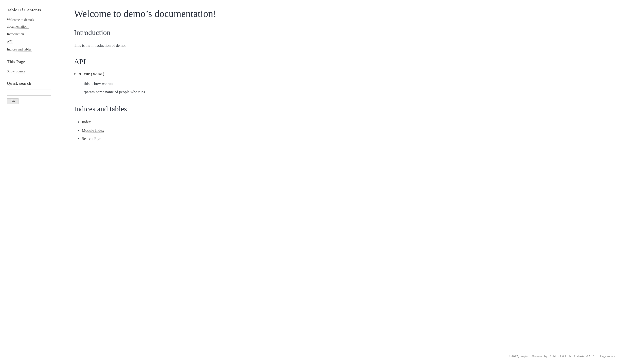 The height and width of the screenshot is (364, 630). I want to click on footer-alabaster-link: Alabaster 0.7.10, so click(584, 356).